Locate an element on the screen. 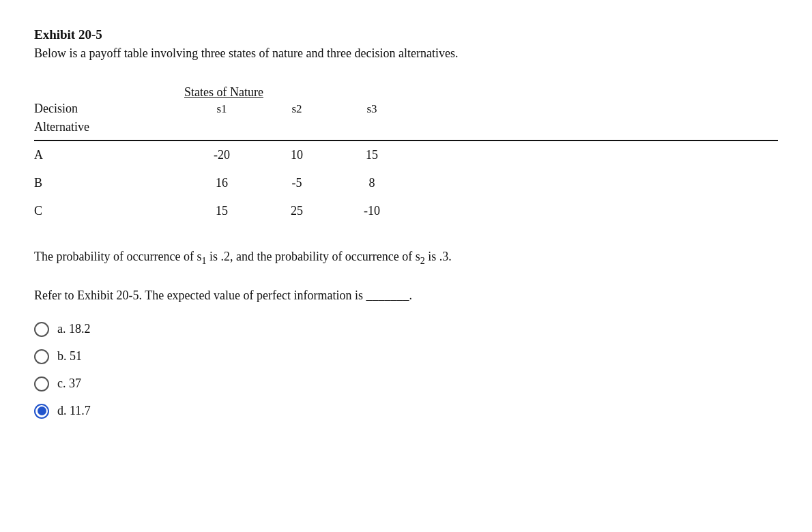 Image resolution: width=812 pixels, height=532 pixels. option-b-label: b. 51 is located at coordinates (70, 356).